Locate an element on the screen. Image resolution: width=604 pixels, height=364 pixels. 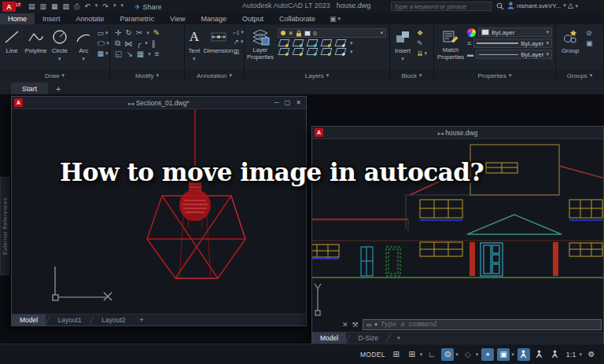
offset-tool-icon: ∥ is located at coordinates (154, 44).